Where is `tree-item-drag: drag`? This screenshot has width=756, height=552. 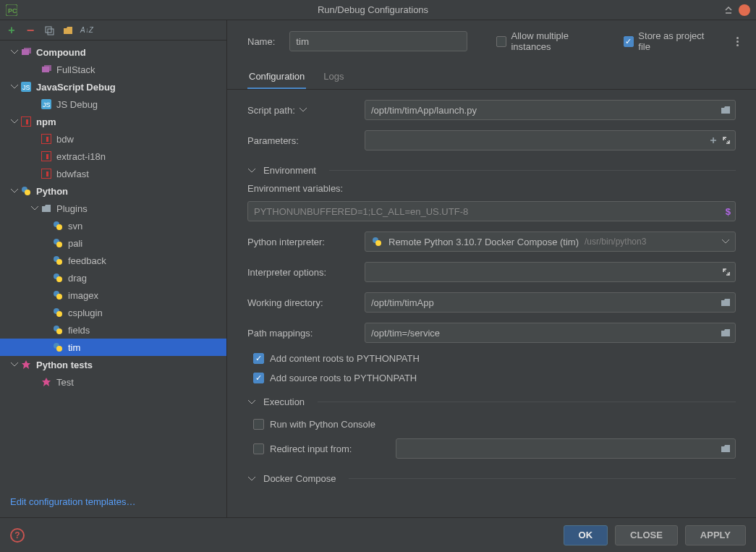
tree-item-drag: drag is located at coordinates (113, 278).